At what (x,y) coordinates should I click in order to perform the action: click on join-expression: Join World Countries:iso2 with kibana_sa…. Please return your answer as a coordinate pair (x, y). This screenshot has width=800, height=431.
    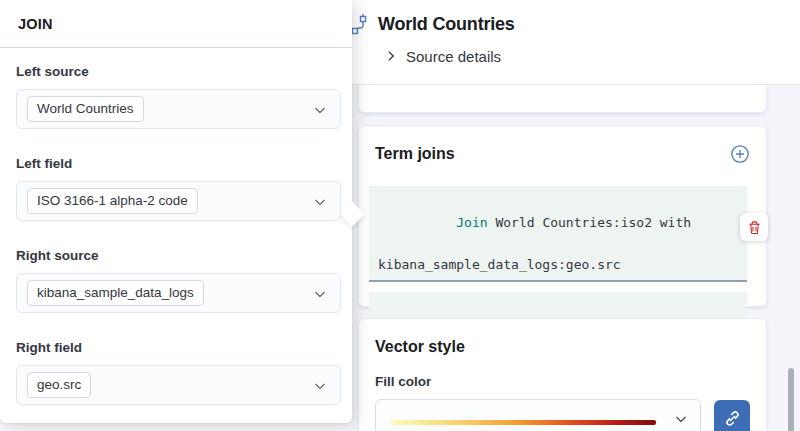
    Looking at the image, I should click on (558, 234).